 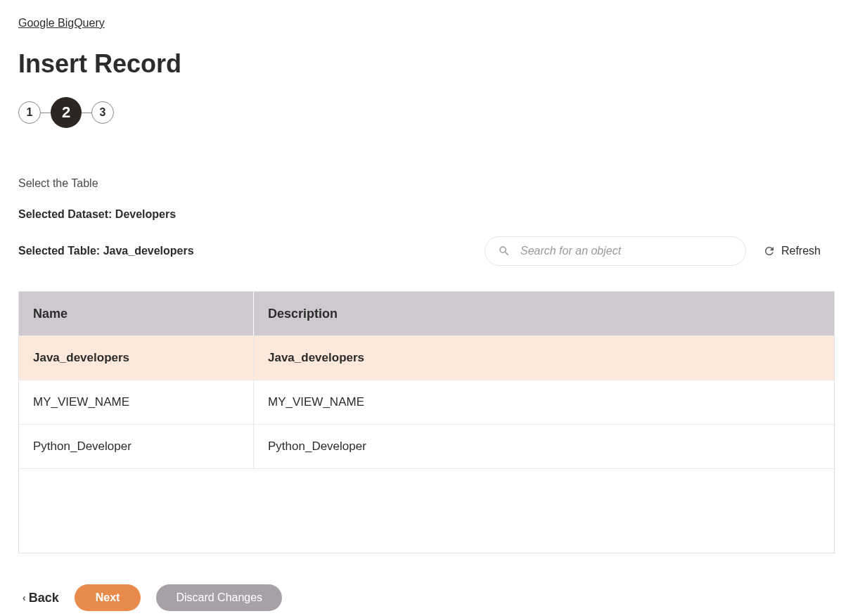 What do you see at coordinates (108, 598) in the screenshot?
I see `next-button: Next` at bounding box center [108, 598].